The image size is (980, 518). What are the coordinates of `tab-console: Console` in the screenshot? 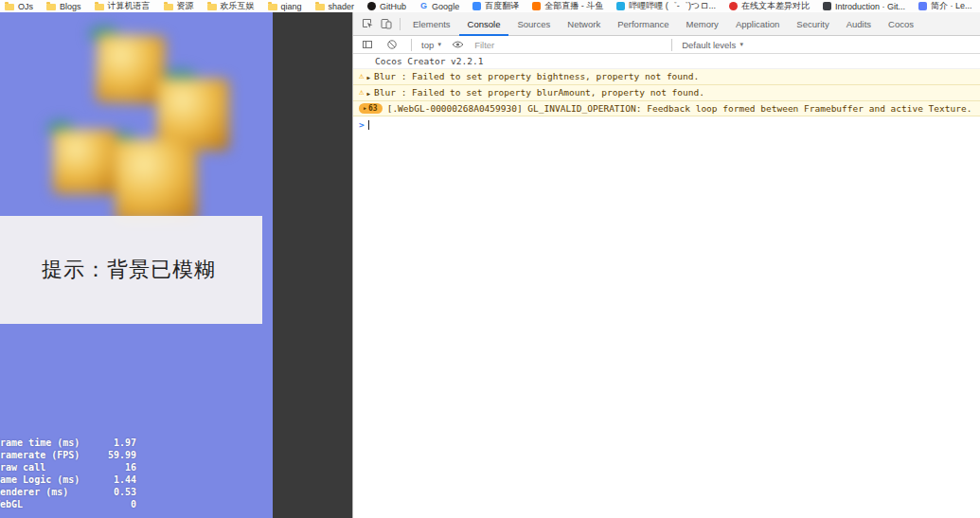 It's located at (485, 24).